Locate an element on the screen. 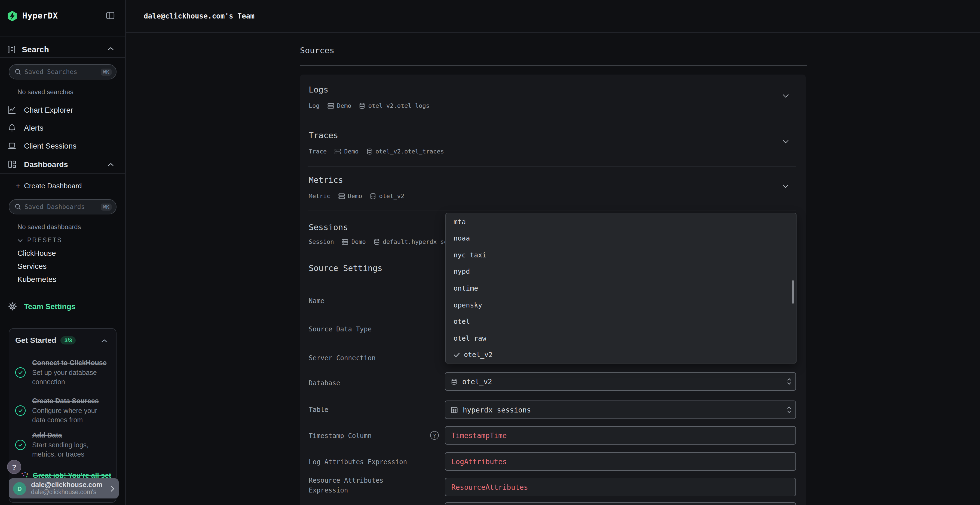 The height and width of the screenshot is (505, 980). nav-label: Alerts is located at coordinates (33, 128).